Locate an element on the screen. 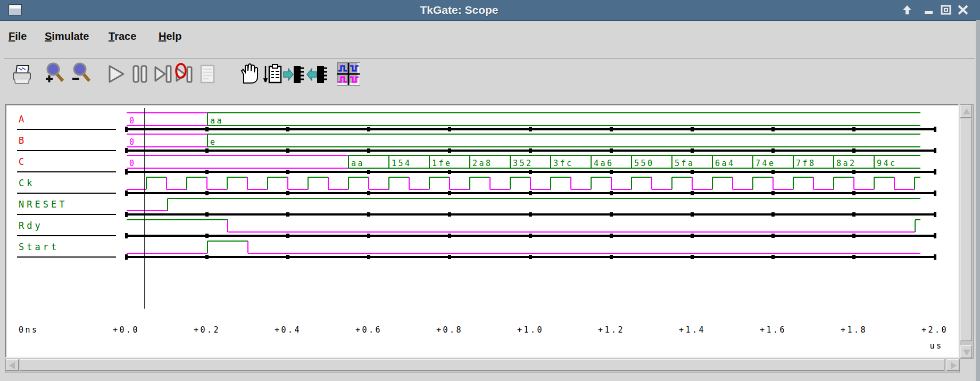 The height and width of the screenshot is (381, 980). vertical-scrollbar-thumb is located at coordinates (966, 230).